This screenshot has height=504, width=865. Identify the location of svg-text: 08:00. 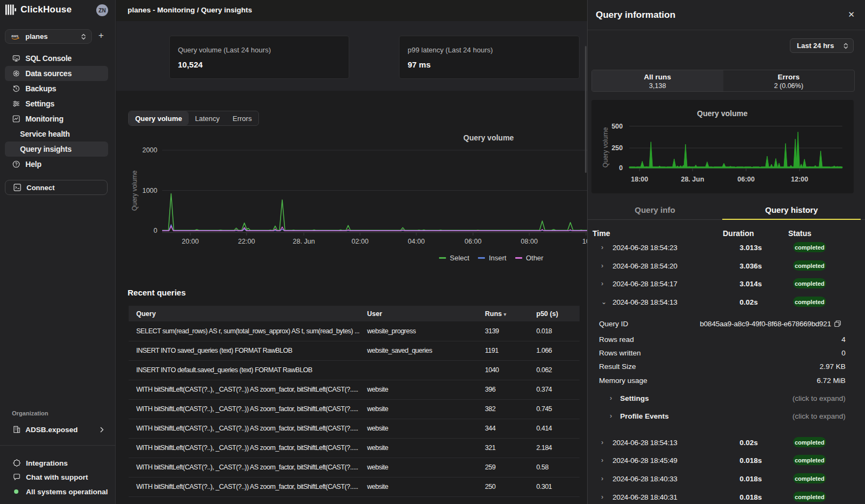
(529, 241).